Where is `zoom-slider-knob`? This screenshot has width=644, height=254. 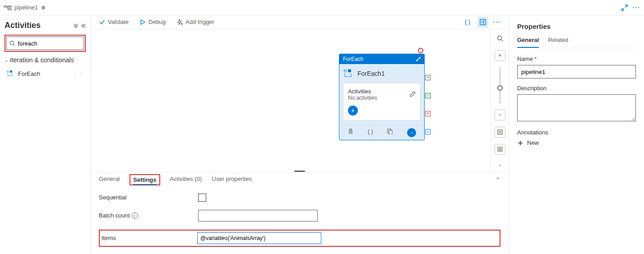
zoom-slider-knob is located at coordinates (500, 88).